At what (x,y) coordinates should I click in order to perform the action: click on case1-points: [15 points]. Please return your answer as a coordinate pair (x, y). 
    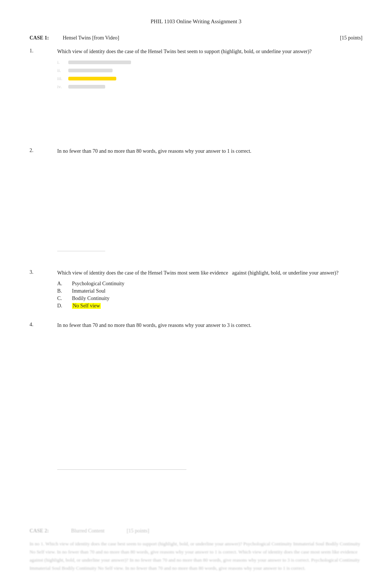
    Looking at the image, I should click on (351, 38).